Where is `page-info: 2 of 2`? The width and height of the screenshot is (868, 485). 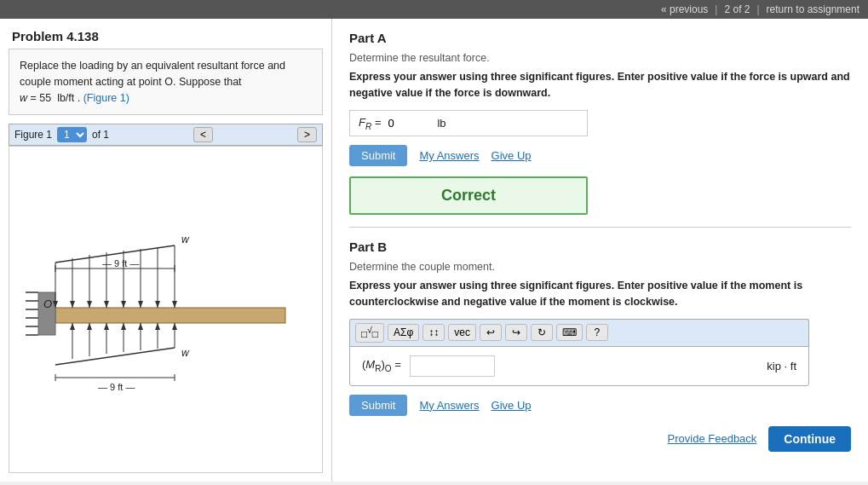
page-info: 2 of 2 is located at coordinates (737, 9).